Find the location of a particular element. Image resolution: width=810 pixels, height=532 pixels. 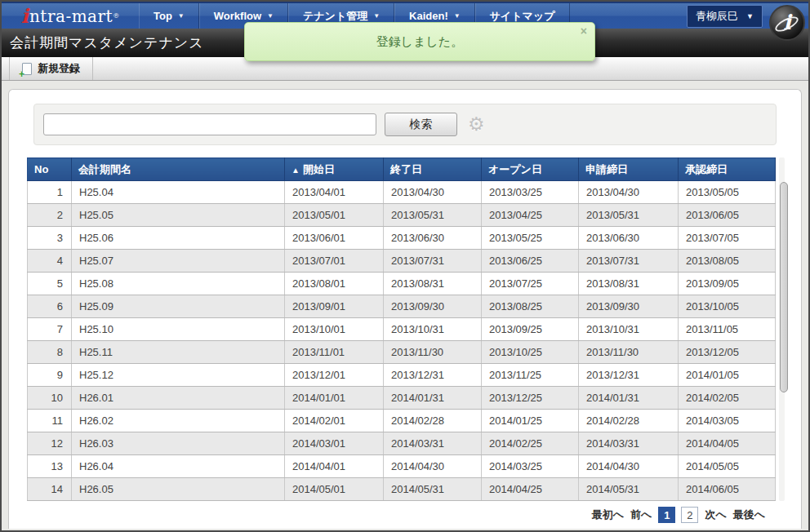

pagination-prev: 前へ is located at coordinates (641, 515).